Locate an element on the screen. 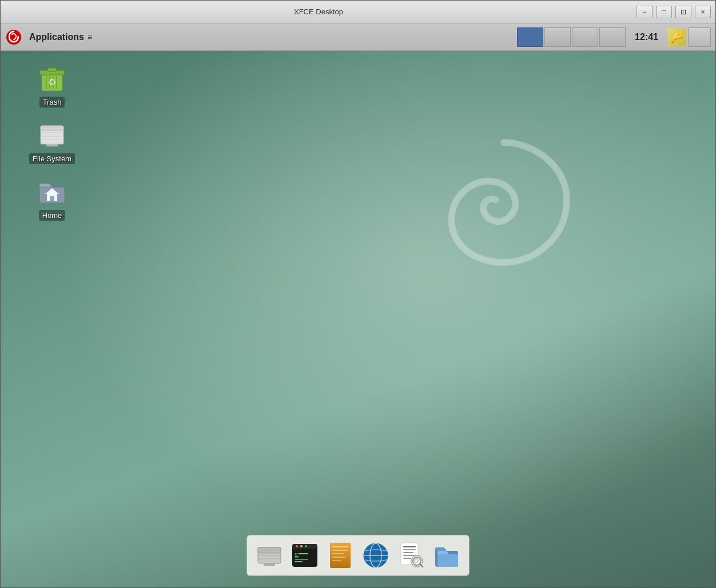 This screenshot has height=588, width=716. dock-browser is located at coordinates (376, 555).